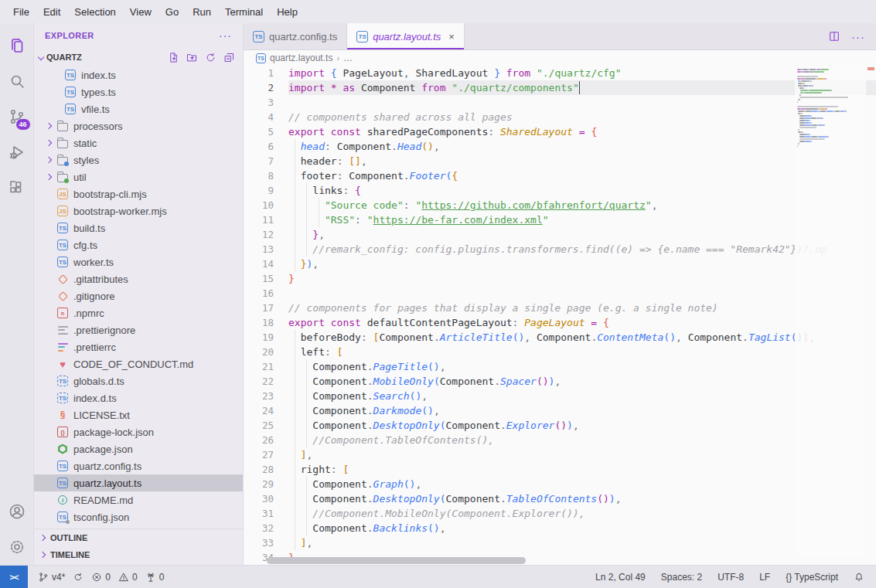 The height and width of the screenshot is (588, 876). What do you see at coordinates (560, 249) in the screenshot?
I see `code-line-13: 13 //remark_config: config.plugins.trans…` at bounding box center [560, 249].